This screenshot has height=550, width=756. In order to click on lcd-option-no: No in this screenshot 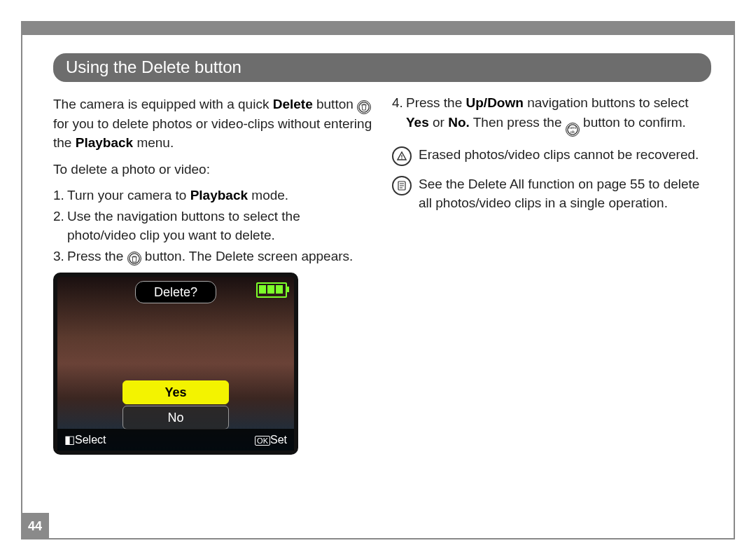, I will do `click(176, 418)`.